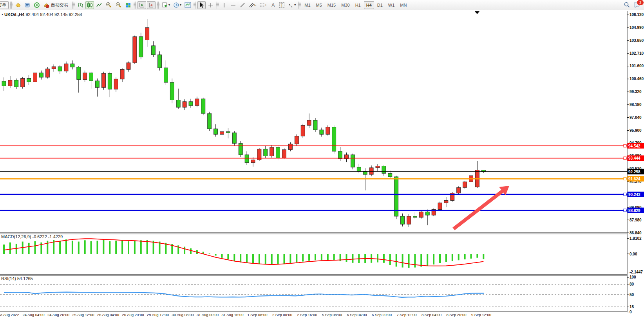 The height and width of the screenshot is (320, 644). Describe the element at coordinates (637, 27) in the screenshot. I see `price-tick-label: 104.990` at that location.